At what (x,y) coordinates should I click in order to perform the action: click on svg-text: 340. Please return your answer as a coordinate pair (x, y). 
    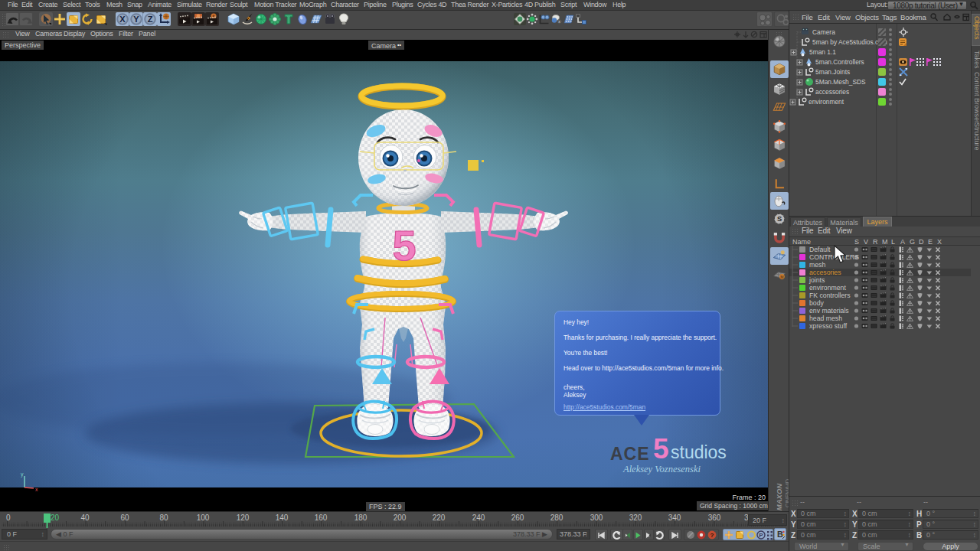
    Looking at the image, I should click on (675, 517).